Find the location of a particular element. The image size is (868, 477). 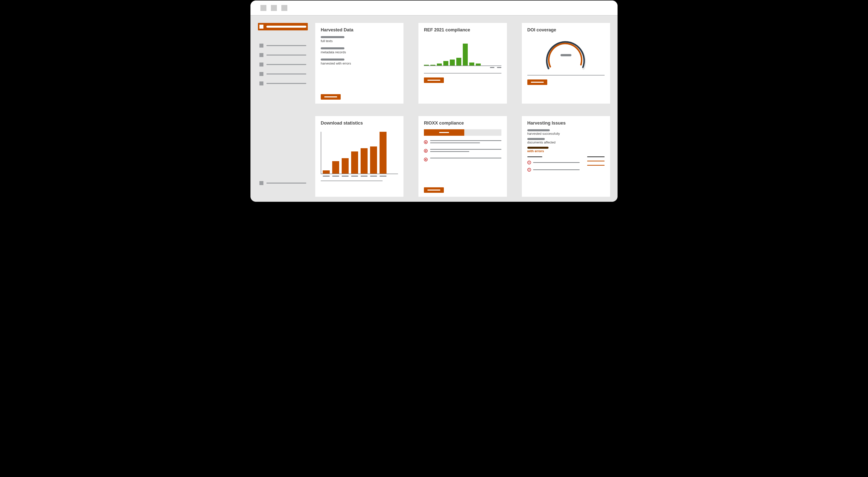

metric-label: with errors is located at coordinates (566, 151).